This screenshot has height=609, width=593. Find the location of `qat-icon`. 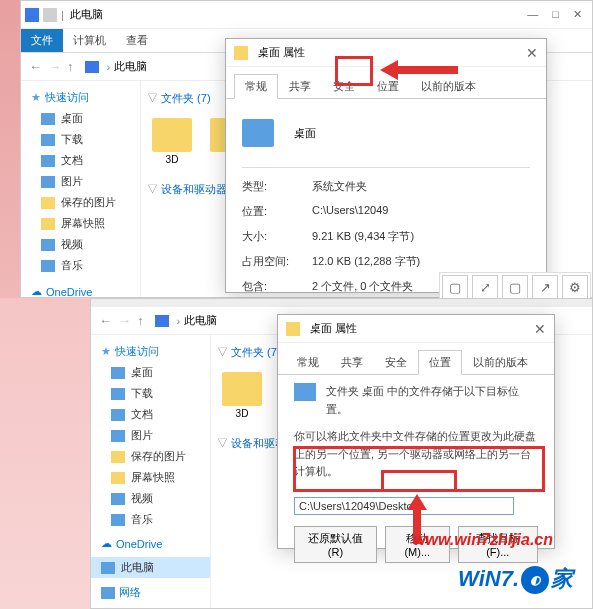

qat-icon is located at coordinates (50, 15).